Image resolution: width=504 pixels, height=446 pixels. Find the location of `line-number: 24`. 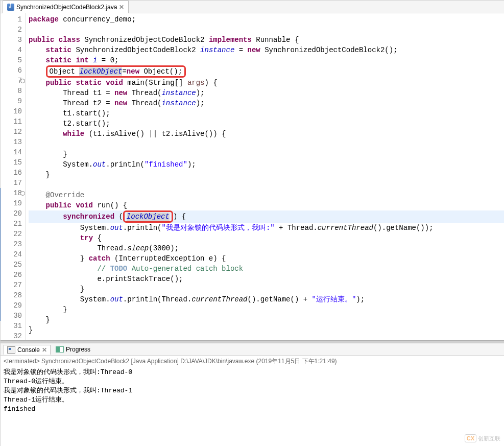

line-number: 24 is located at coordinates (11, 254).